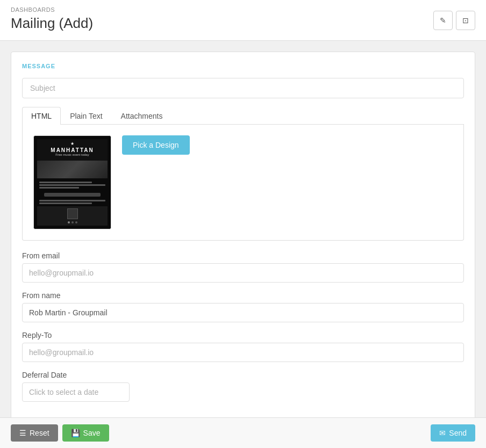  I want to click on template-header: ★ MANHATTAN Free music event today, so click(72, 150).